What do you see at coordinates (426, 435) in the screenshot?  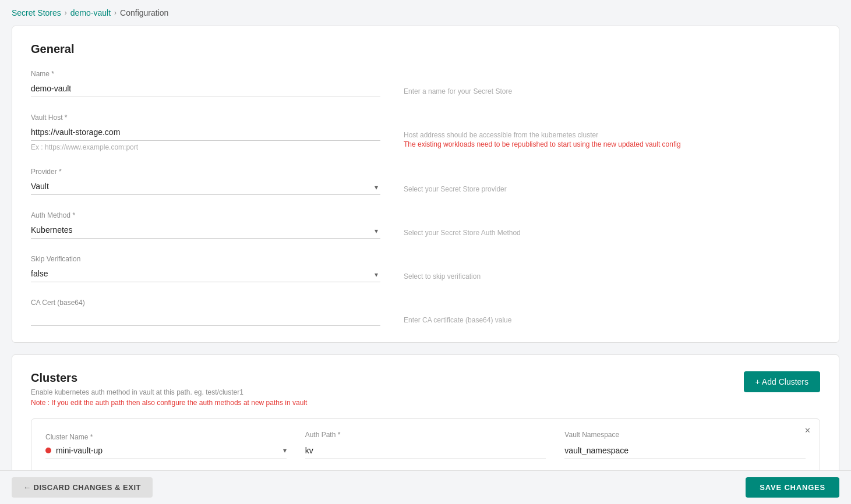 I see `auth-path-label: Auth Path *` at bounding box center [426, 435].